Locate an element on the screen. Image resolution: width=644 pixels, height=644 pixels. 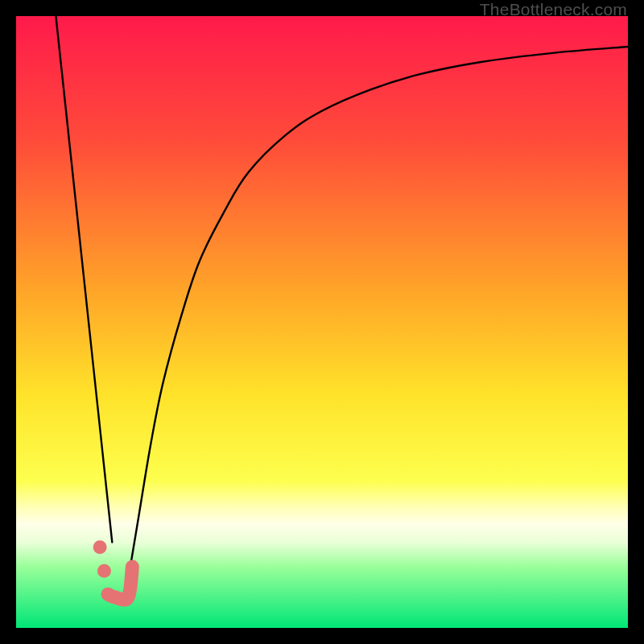
watermark-text: TheBottleneck.com is located at coordinates (554, 10).